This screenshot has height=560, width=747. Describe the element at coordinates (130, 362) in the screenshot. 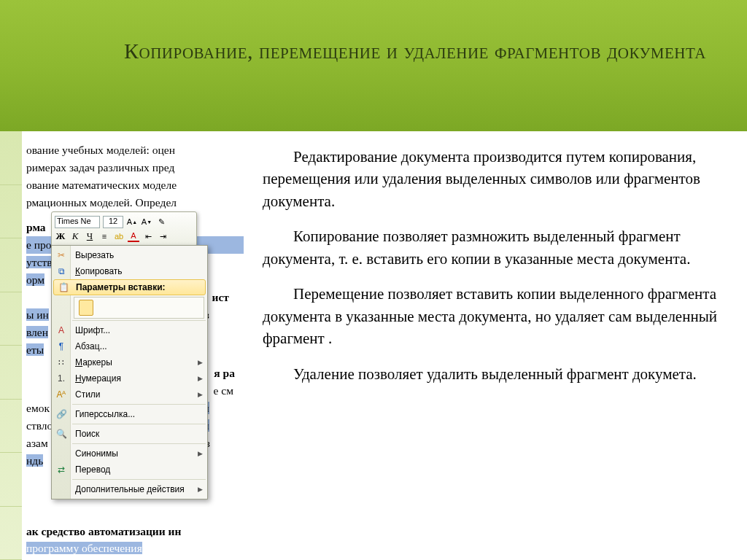

I see `menu-bullets: ∷ Маркеры▶` at that location.